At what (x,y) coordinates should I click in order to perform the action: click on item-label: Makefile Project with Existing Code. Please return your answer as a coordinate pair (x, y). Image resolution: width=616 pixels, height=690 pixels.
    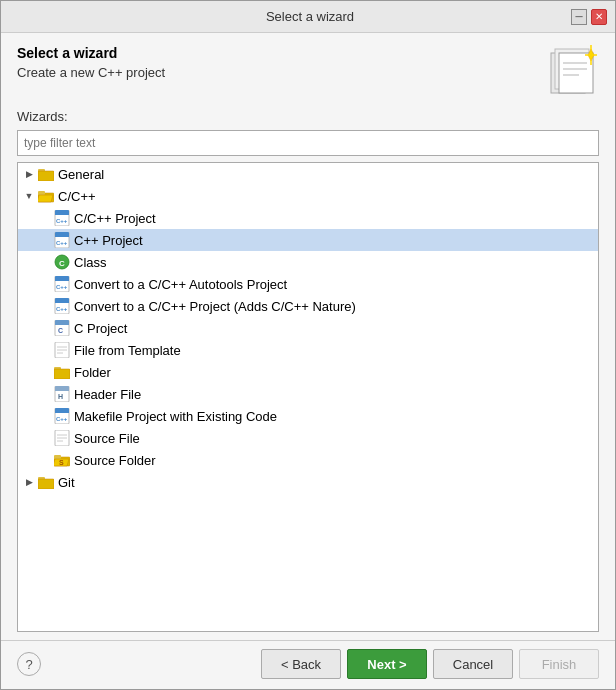
    Looking at the image, I should click on (176, 416).